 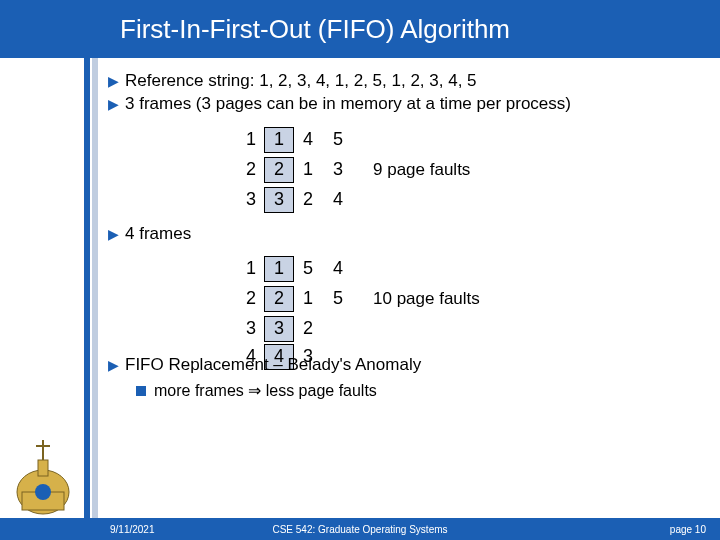 What do you see at coordinates (469, 140) in the screenshot?
I see `table-row: 1 1 4 5` at bounding box center [469, 140].